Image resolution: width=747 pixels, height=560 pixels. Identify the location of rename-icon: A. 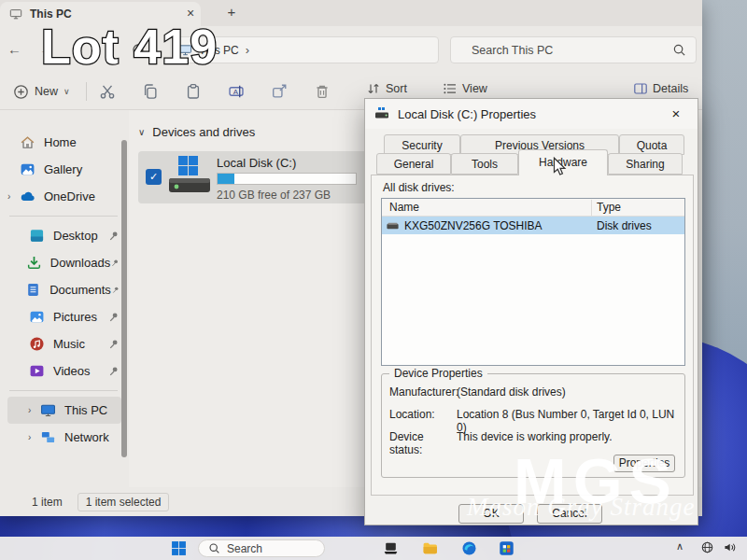
(236, 91).